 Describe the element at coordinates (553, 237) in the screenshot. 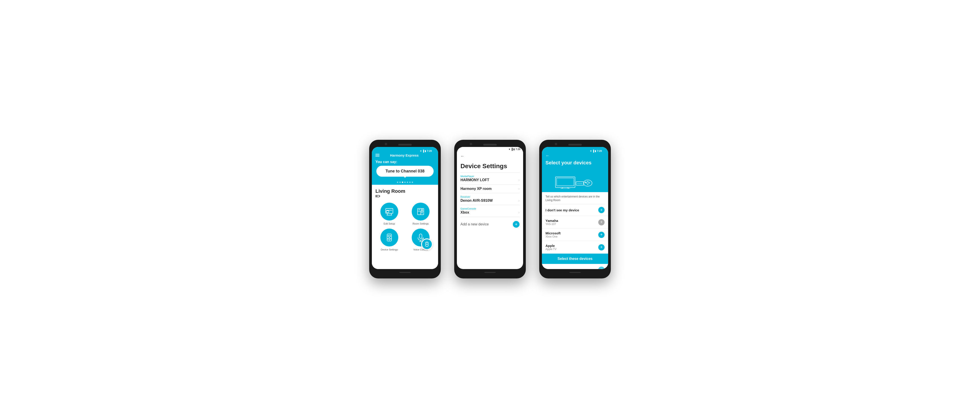

I see `microsoft-sub: Xbox One` at that location.